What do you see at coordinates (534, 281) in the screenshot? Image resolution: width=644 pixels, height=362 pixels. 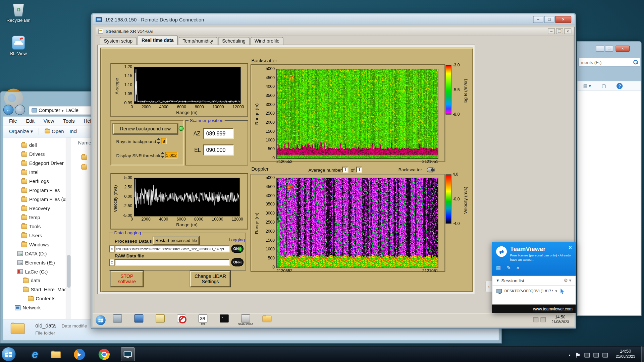 I see `session-list-row: ▾ Session list ⚙ ▾` at bounding box center [534, 281].